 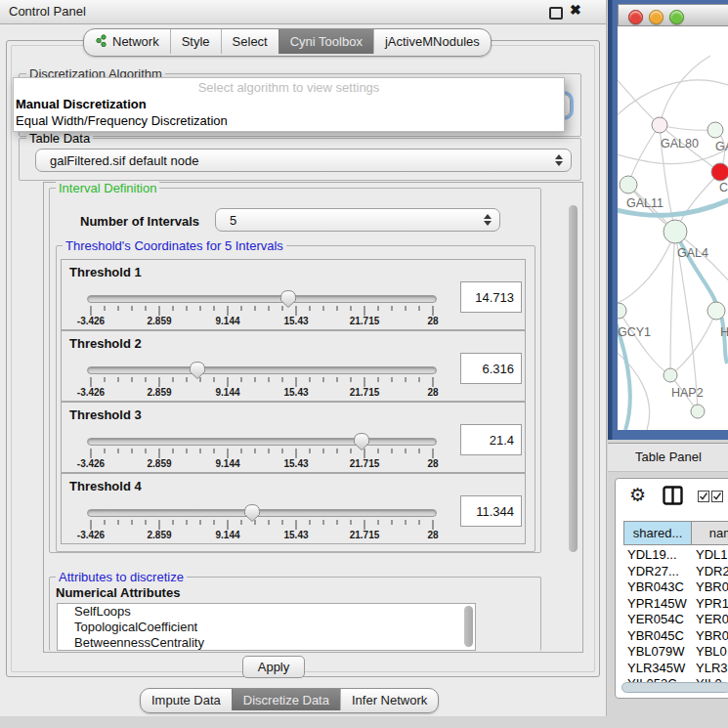 I want to click on table-row: YER054CYER0, so click(x=672, y=620).